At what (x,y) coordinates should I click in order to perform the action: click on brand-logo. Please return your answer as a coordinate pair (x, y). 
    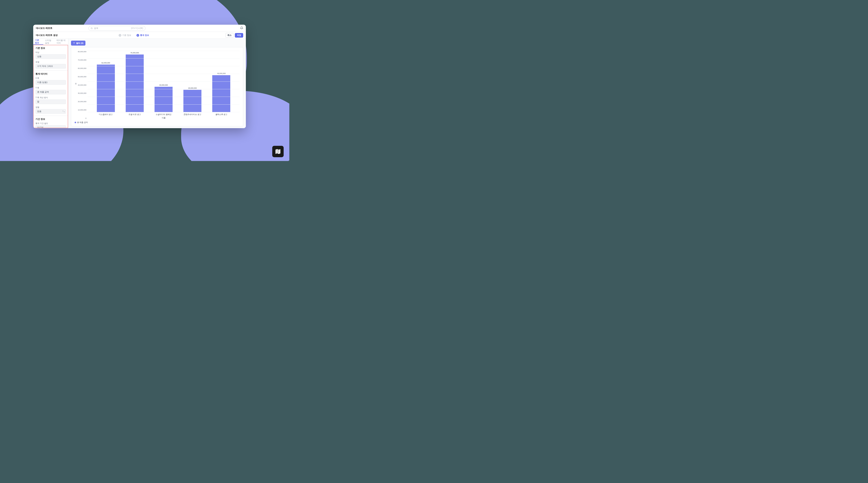
    Looking at the image, I should click on (278, 152).